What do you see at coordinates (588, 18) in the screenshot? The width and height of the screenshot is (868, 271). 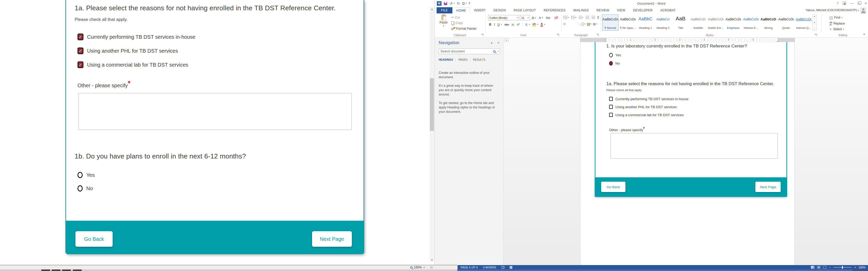 I see `decrease-indent-icon` at bounding box center [588, 18].